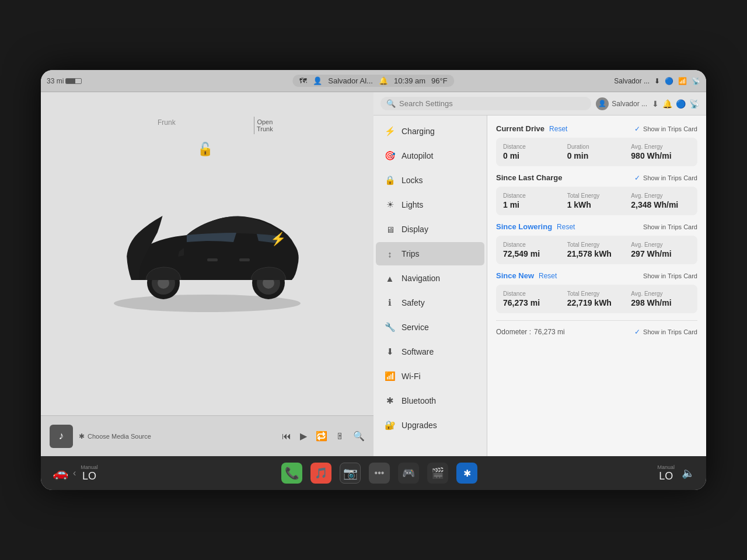 The image size is (747, 560). I want to click on menu-label-lights: Lights, so click(412, 205).